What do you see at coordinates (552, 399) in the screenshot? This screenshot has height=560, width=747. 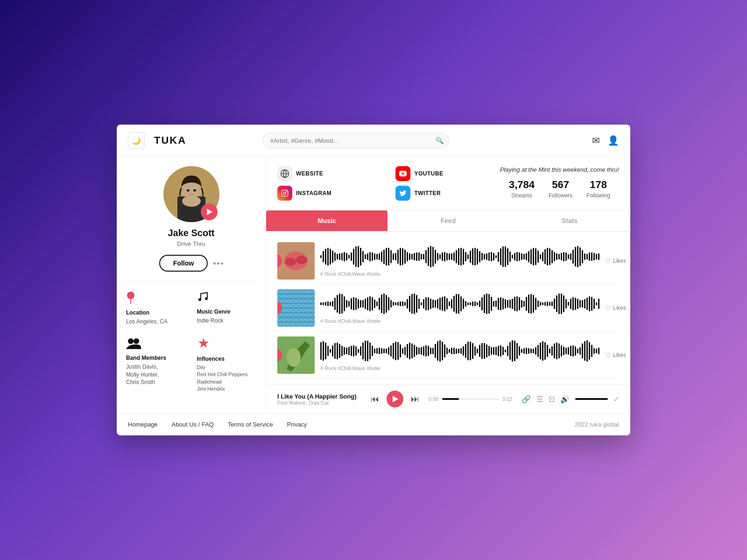 I see `pip-icon: ⊡` at bounding box center [552, 399].